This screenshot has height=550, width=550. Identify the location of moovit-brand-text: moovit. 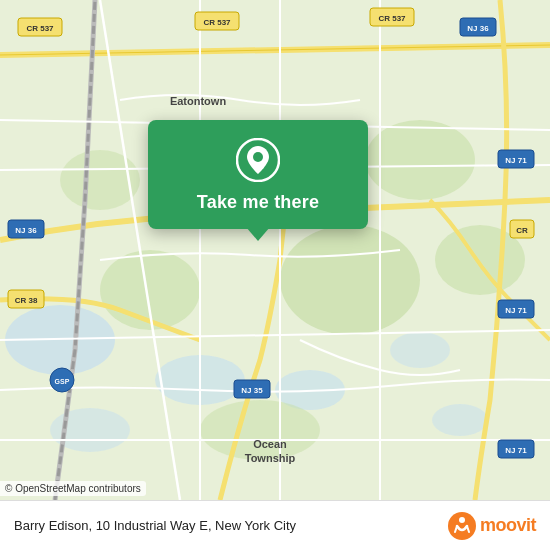
(508, 526).